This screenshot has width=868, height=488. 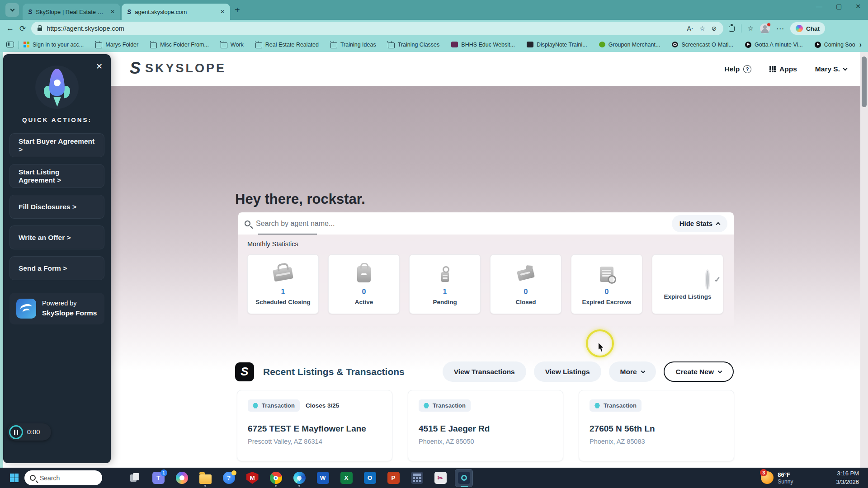 I want to click on property-card: Transaction Closes 3/25 6725 TEST E Mayf…, so click(x=315, y=426).